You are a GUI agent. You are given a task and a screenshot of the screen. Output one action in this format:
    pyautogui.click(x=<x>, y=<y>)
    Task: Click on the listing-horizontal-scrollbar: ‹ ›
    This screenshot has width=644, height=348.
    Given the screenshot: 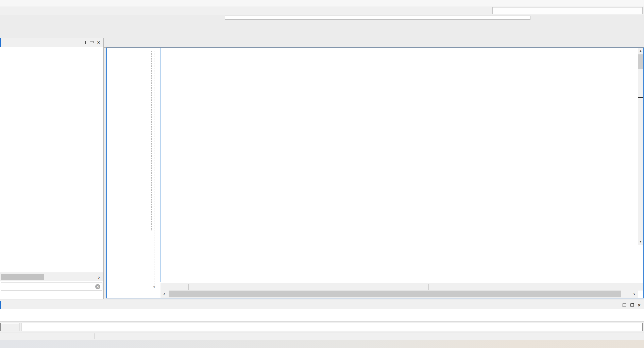 What is the action you would take?
    pyautogui.click(x=399, y=294)
    